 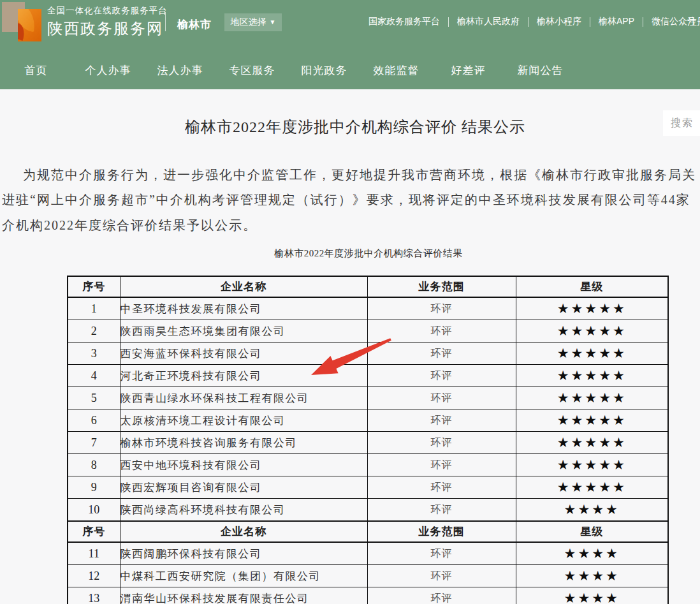 I want to click on cell-company-name: 渭南华山环保科技发展有限责任公司, so click(x=244, y=596).